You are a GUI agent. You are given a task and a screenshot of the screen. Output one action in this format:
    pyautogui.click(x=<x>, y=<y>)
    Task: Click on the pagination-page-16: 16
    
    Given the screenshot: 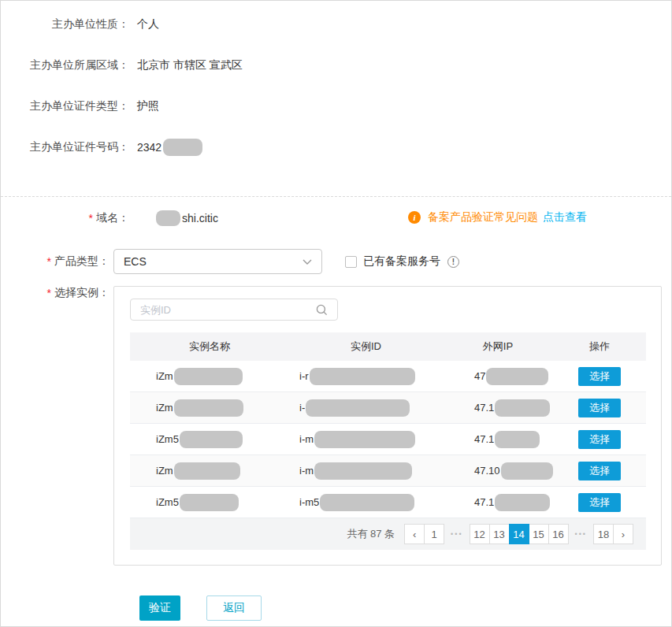 What is the action you would take?
    pyautogui.click(x=559, y=534)
    